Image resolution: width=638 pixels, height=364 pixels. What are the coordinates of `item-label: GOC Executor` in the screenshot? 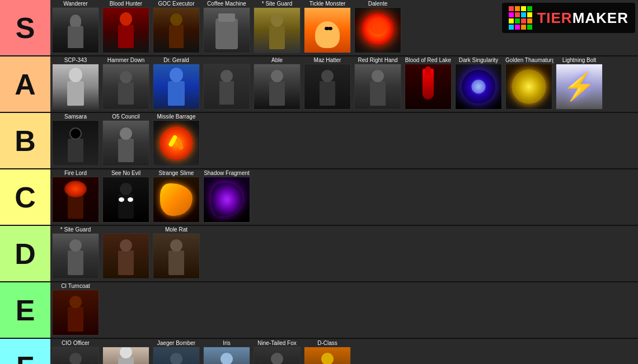 It's located at (176, 3).